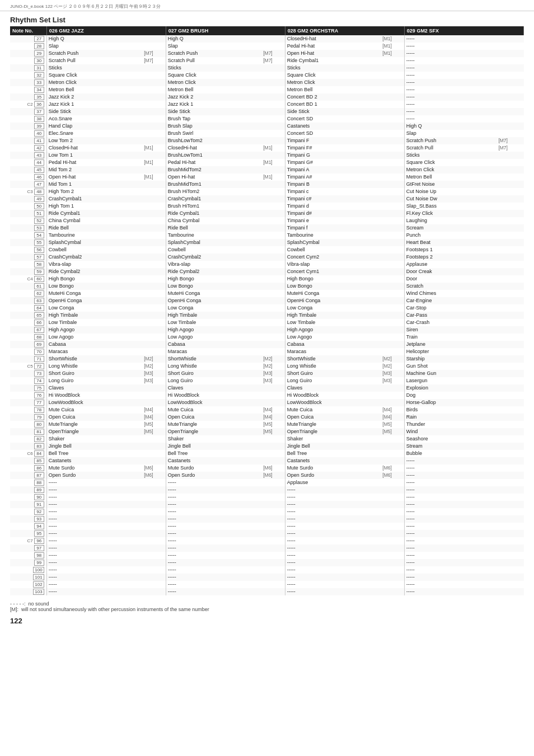 The image size is (534, 756). I want to click on col-jazz: 026 GM2 JAZZ, so click(106, 31).